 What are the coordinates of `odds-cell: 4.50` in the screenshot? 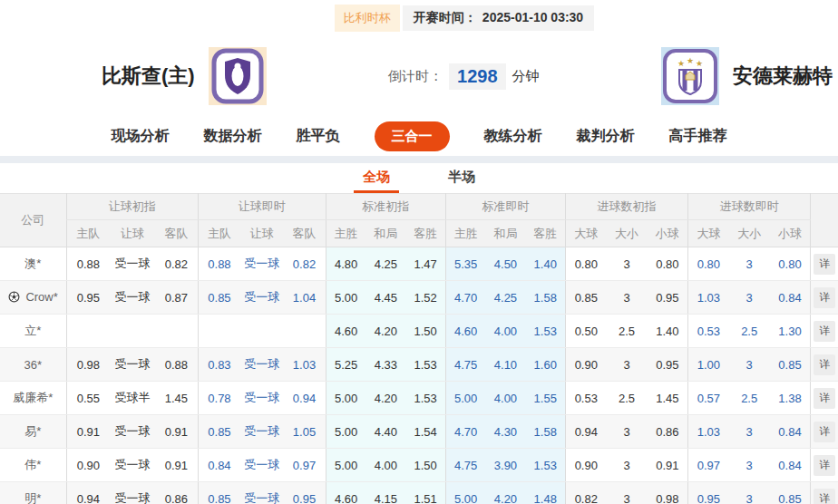 It's located at (505, 265).